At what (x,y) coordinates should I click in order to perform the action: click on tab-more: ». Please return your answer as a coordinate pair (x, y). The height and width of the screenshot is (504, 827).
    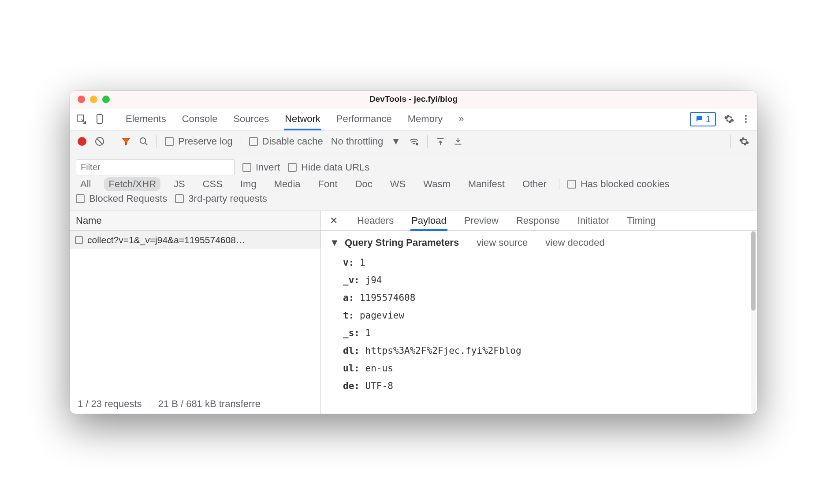
    Looking at the image, I should click on (461, 119).